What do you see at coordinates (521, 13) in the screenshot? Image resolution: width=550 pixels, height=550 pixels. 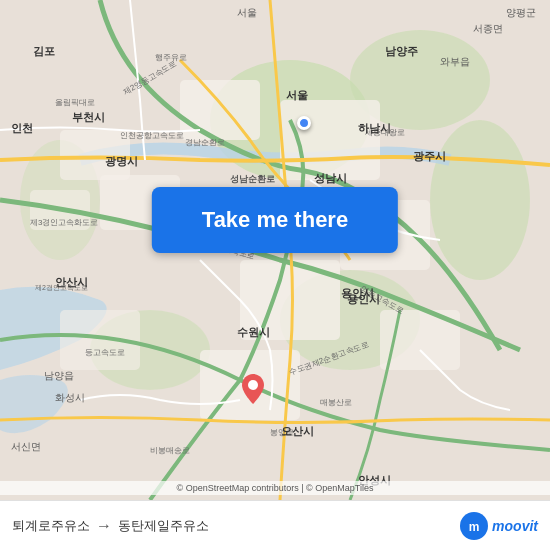 I see `city-label-yangpyeong: 양평군` at bounding box center [521, 13].